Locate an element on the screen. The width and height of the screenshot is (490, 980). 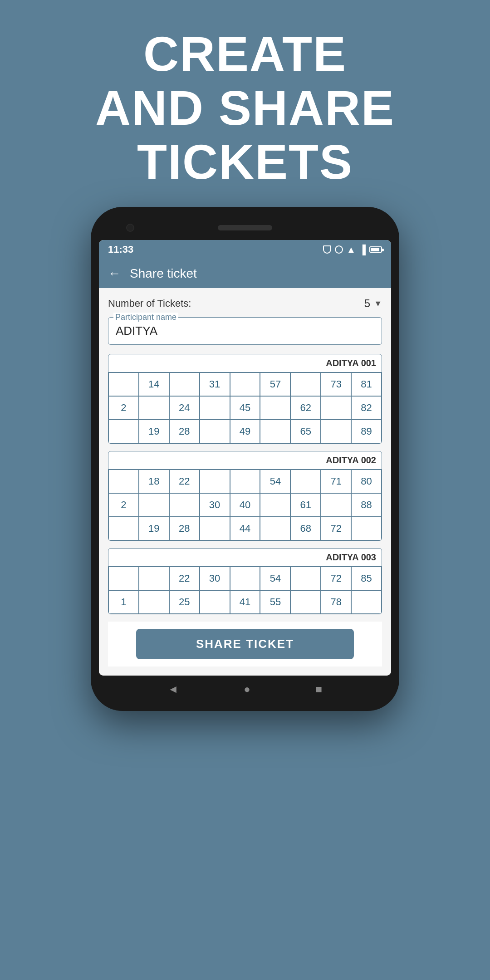
ticket-cell: 14 is located at coordinates (154, 384).